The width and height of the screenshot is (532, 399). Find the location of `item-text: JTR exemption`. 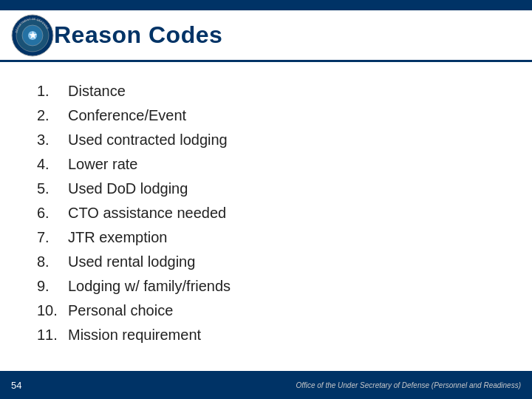

item-text: JTR exemption is located at coordinates (118, 238).